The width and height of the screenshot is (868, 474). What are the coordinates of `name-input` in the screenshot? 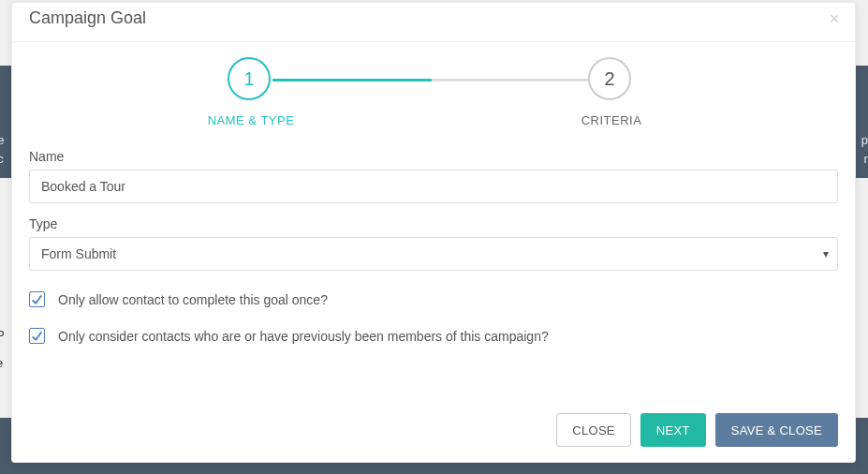 It's located at (434, 186).